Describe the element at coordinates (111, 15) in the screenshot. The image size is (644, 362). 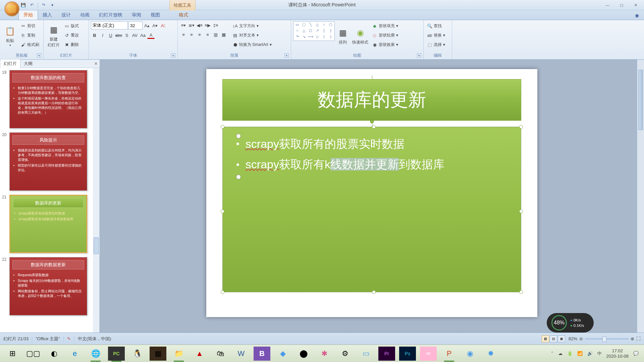
I see `tab-slideshow: 幻灯片放映` at that location.